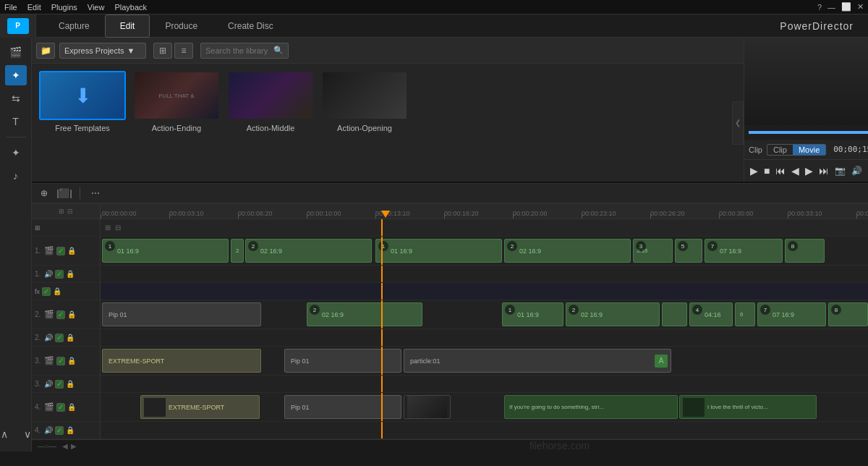 Image resolution: width=868 pixels, height=466 pixels. Describe the element at coordinates (238, 51) in the screenshot. I see `search-input` at that location.